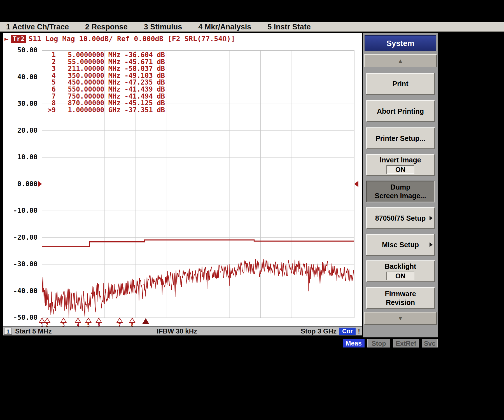 Image resolution: width=504 pixels, height=420 pixels. I want to click on marker-number: 7, so click(120, 325).